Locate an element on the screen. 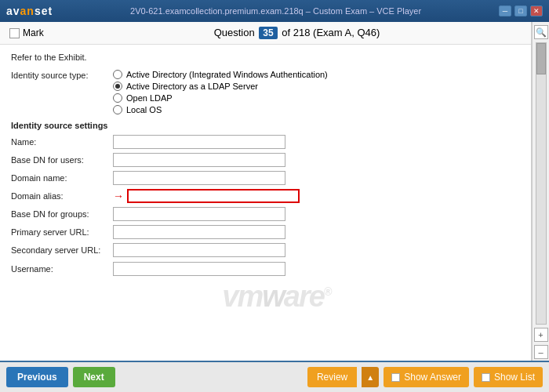 Image resolution: width=549 pixels, height=392 pixels. previous-button: Previous is located at coordinates (38, 377).